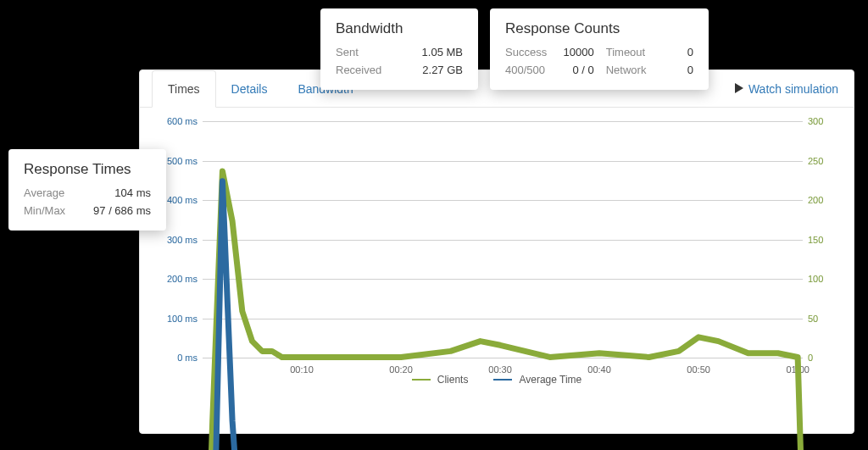  Describe the element at coordinates (822, 279) in the screenshot. I see `y-right-tick: 100` at that location.